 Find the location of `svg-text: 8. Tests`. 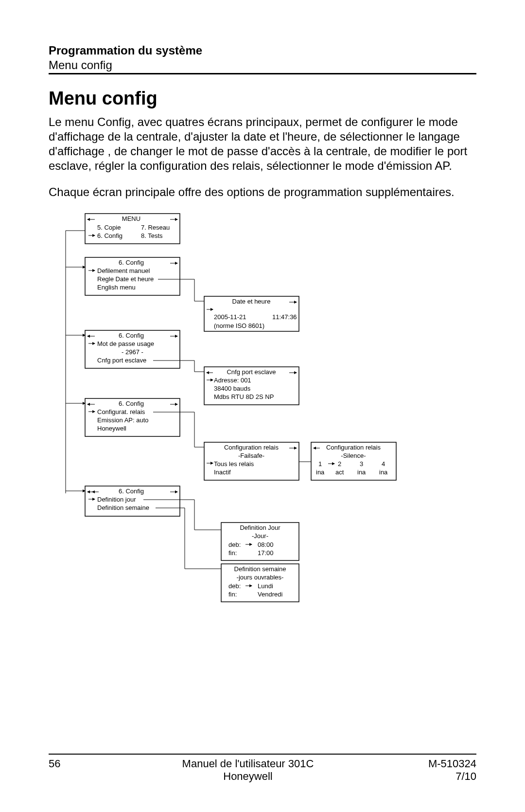

svg-text: 8. Tests is located at coordinates (152, 235).